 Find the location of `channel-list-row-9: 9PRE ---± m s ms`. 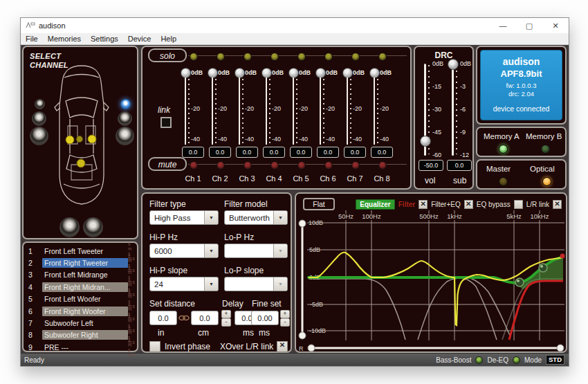

channel-list-row-9: 9PRE ---± m s ms is located at coordinates (80, 347).